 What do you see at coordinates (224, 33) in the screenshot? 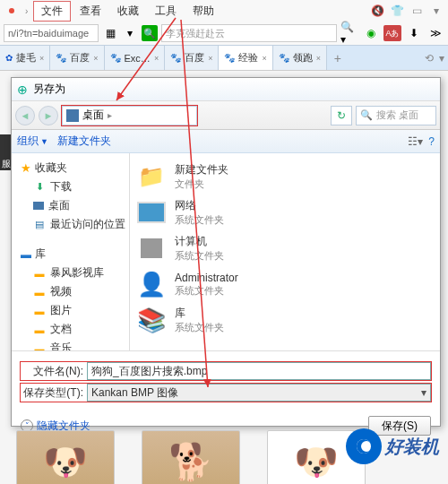
I see `address-bar: n/i?tn=baiduimage ▦ ▾ 🔍 李克强赶赴云 🔍▾ ◉ Aあ ⬇…` at bounding box center [224, 33].